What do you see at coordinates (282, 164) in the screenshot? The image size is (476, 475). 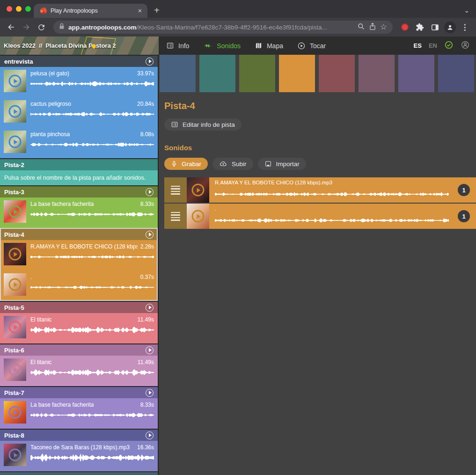 I see `import-button: Importar` at bounding box center [282, 164].